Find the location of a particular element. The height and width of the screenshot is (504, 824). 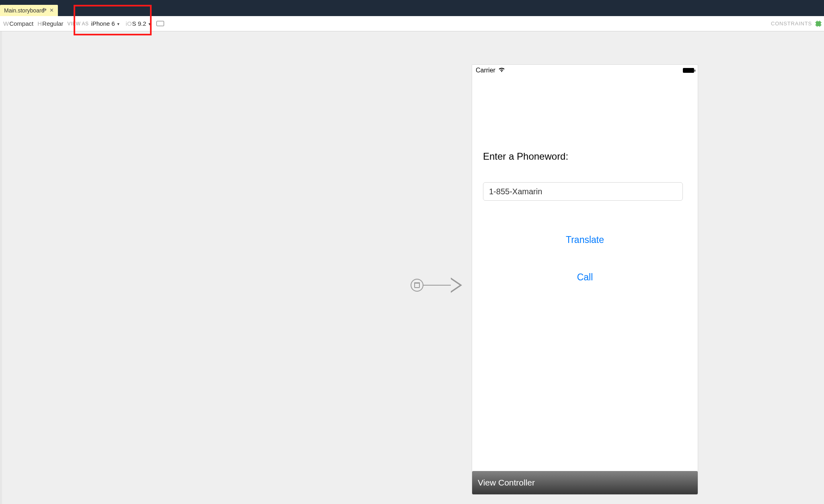

segue-source-icon is located at coordinates (417, 285).